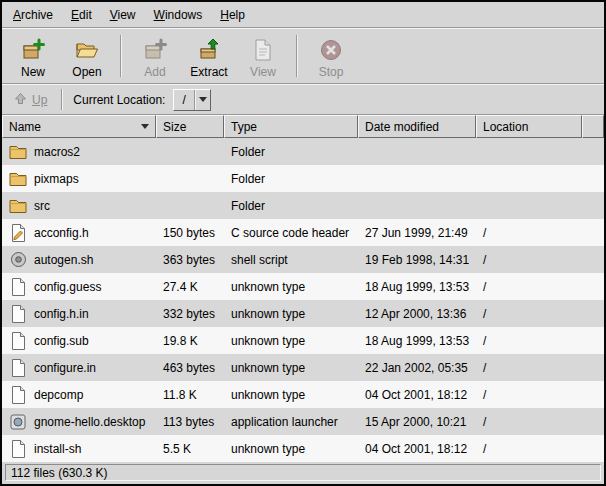 The height and width of the screenshot is (486, 606). What do you see at coordinates (145, 126) in the screenshot?
I see `sort-arrow-icon` at bounding box center [145, 126].